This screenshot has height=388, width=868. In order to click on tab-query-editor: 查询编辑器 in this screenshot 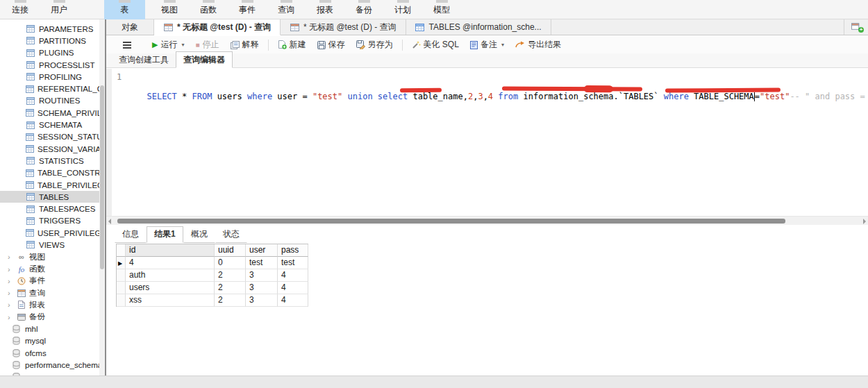, I will do `click(204, 60)`.